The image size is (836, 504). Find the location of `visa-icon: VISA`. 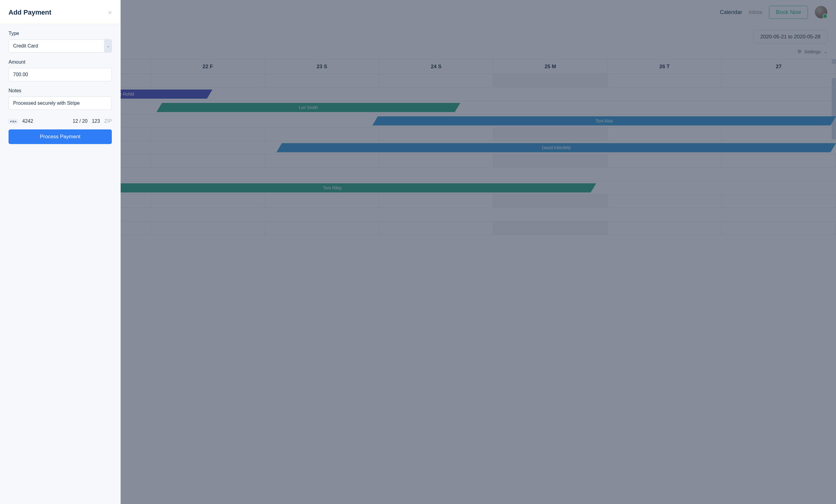

visa-icon: VISA is located at coordinates (13, 121).